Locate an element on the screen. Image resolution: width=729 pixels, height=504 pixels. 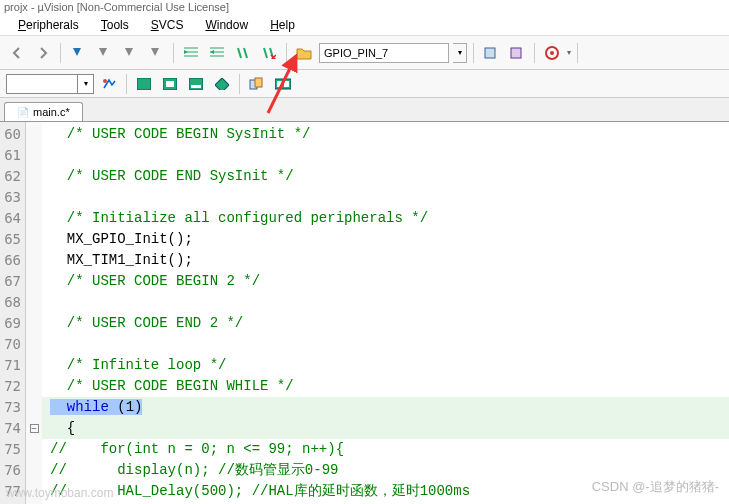
file-icon: 📄 is located at coordinates (23, 112).